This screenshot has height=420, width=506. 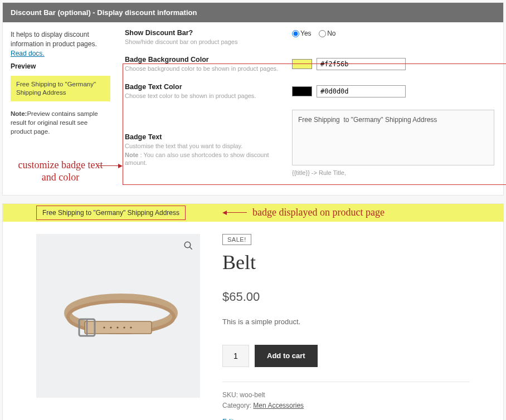 What do you see at coordinates (203, 159) in the screenshot?
I see `badge-text-help2: Note : You can also use shortcodes to sh…` at bounding box center [203, 159].